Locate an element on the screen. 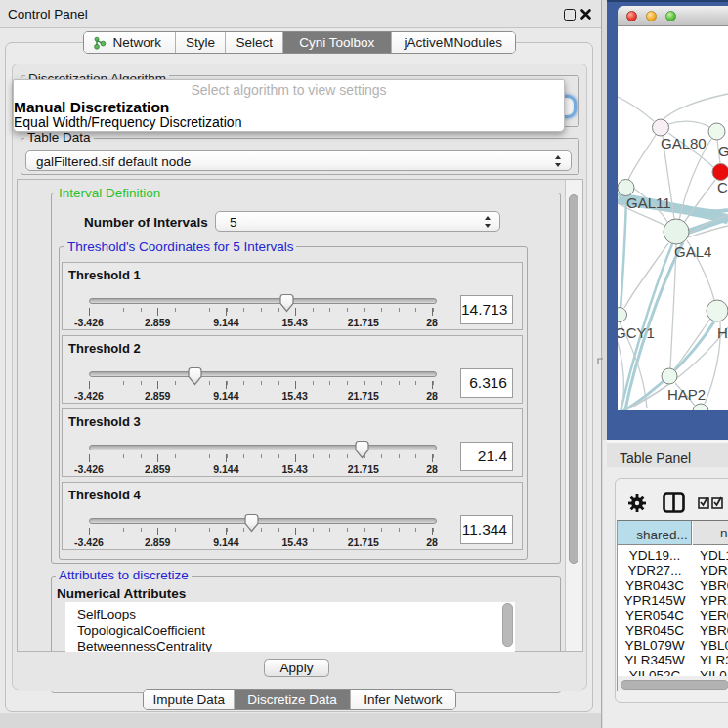  svg-text: GAL80 is located at coordinates (684, 143).